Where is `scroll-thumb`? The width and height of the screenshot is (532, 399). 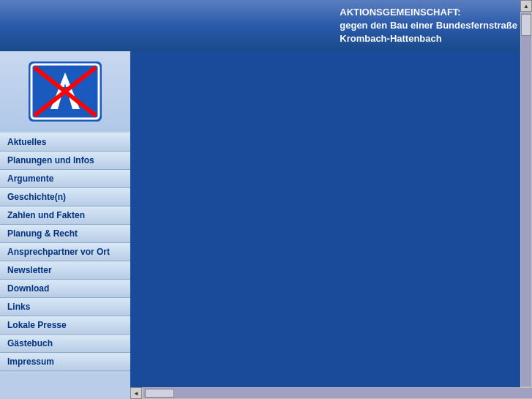 scroll-thumb is located at coordinates (526, 25).